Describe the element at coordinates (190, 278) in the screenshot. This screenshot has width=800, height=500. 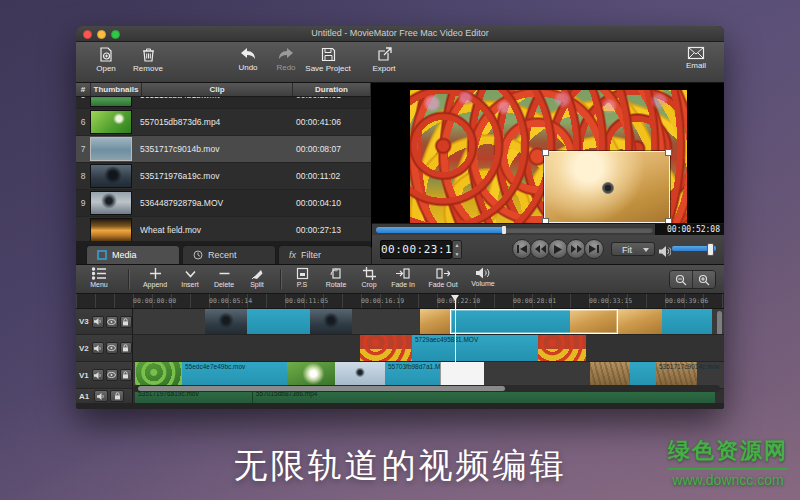
I see `insert-button: Insert` at that location.